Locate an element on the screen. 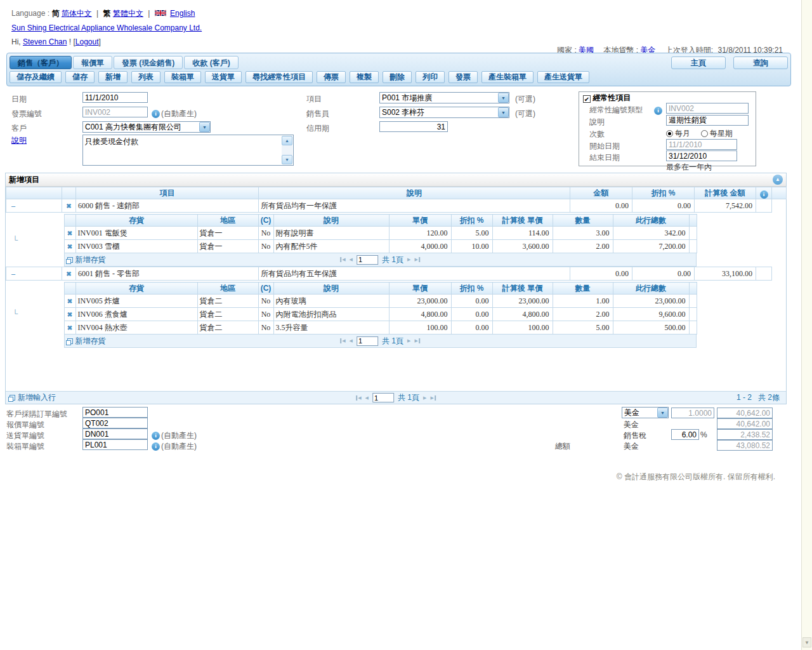 The width and height of the screenshot is (812, 650). qty-cell: 1.00 is located at coordinates (582, 301).